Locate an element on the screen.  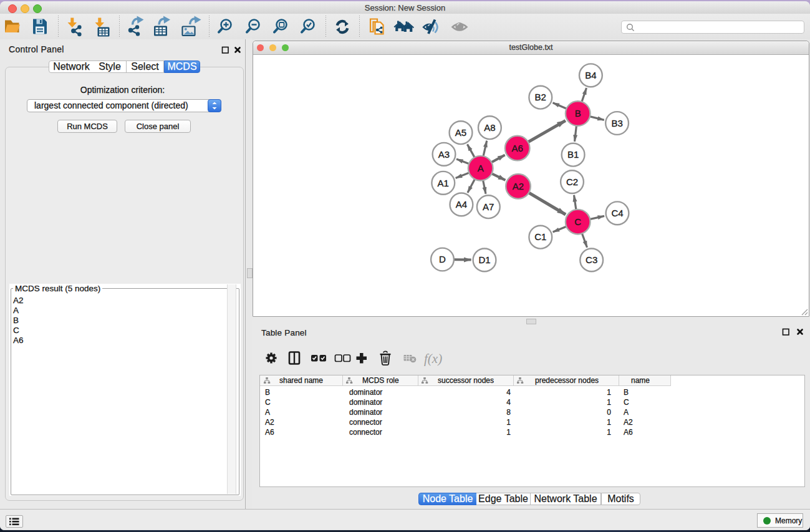
svg-text: A1 is located at coordinates (443, 183).